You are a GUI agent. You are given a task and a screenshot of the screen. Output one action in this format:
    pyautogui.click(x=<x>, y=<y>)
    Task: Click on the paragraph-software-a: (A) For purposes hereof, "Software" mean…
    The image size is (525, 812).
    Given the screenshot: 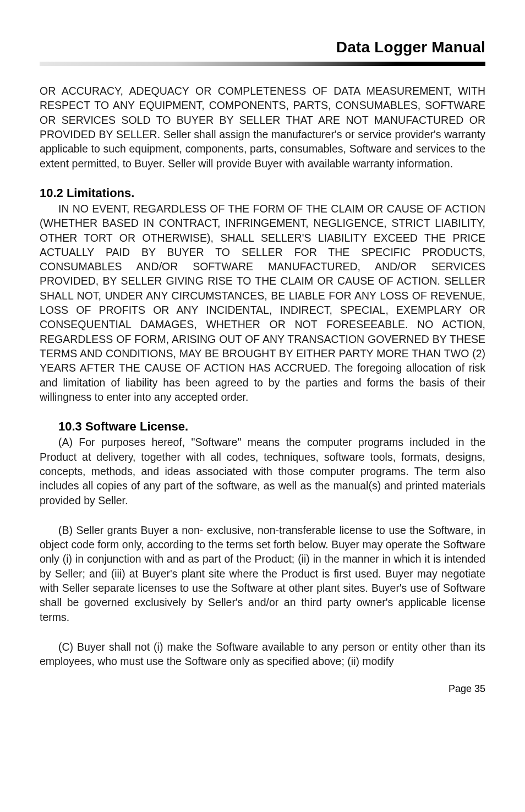 What is the action you would take?
    pyautogui.click(x=262, y=471)
    